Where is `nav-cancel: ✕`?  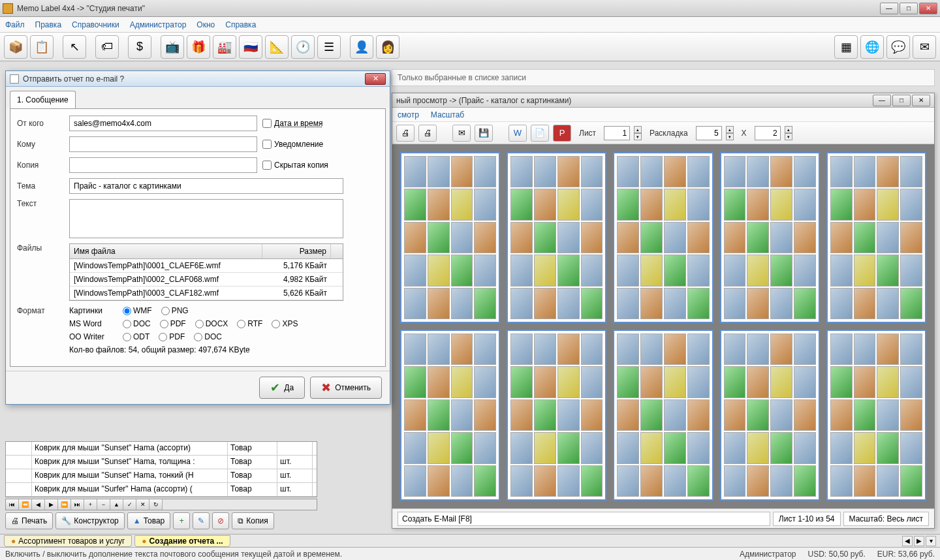
nav-cancel: ✕ is located at coordinates (143, 505).